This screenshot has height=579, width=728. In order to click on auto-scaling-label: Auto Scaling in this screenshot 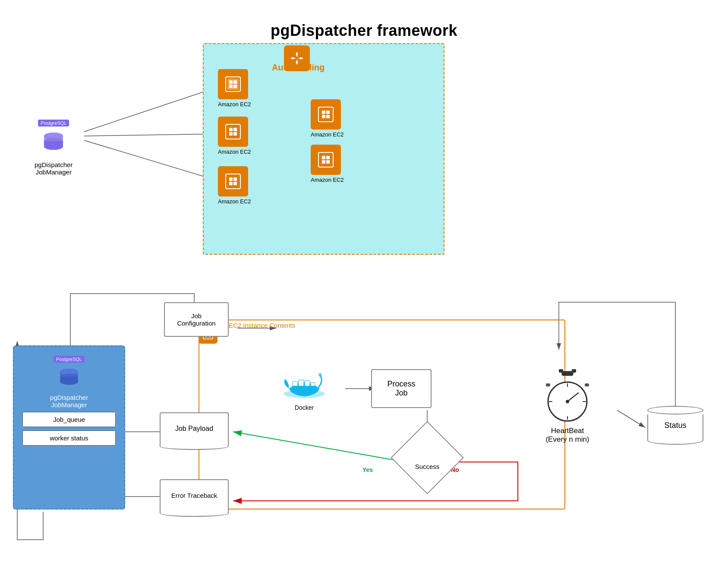, I will do `click(298, 67)`.